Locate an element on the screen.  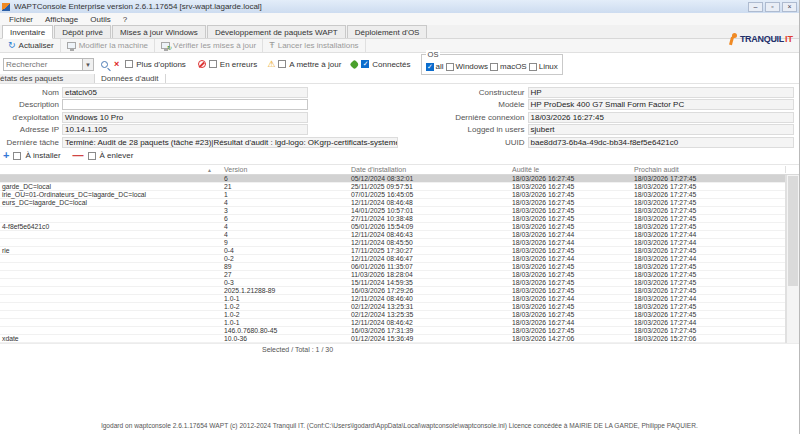
connected-checkbox-box is located at coordinates (365, 64).